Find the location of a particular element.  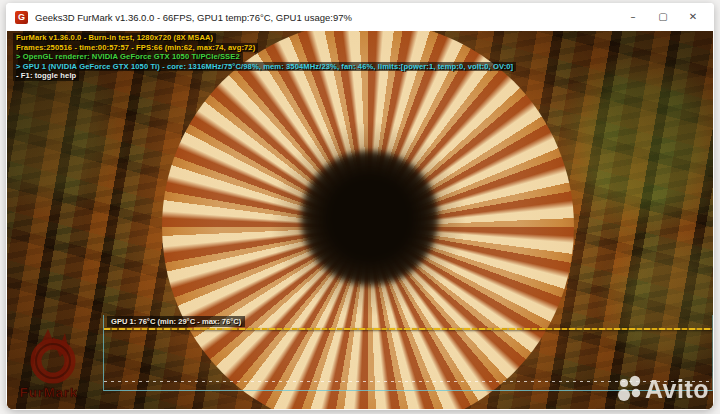

osd-line-renderer: > OpenGL renderer: NVIDIA GeForce GTX 10… is located at coordinates (128, 57).